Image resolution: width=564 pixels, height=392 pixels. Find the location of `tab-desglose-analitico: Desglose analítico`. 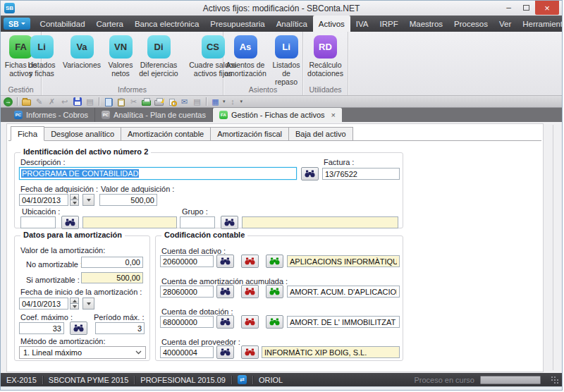

tab-desglose-analitico: Desglose analítico is located at coordinates (83, 134).